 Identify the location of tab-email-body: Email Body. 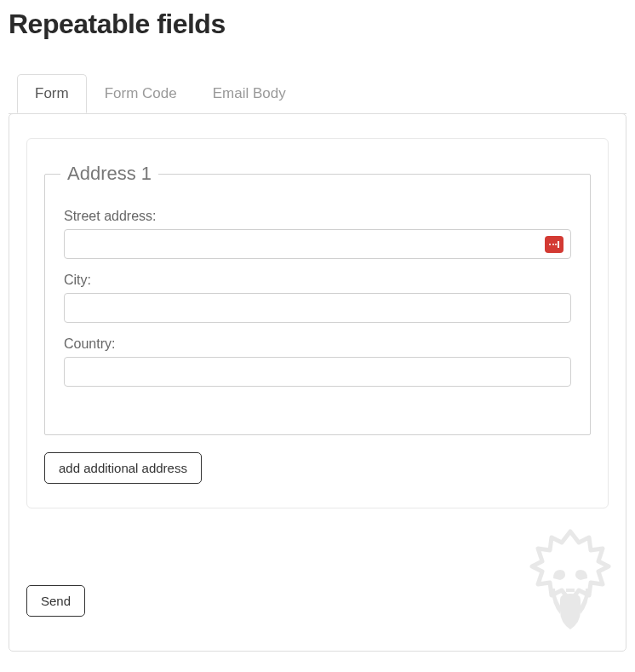
(249, 94).